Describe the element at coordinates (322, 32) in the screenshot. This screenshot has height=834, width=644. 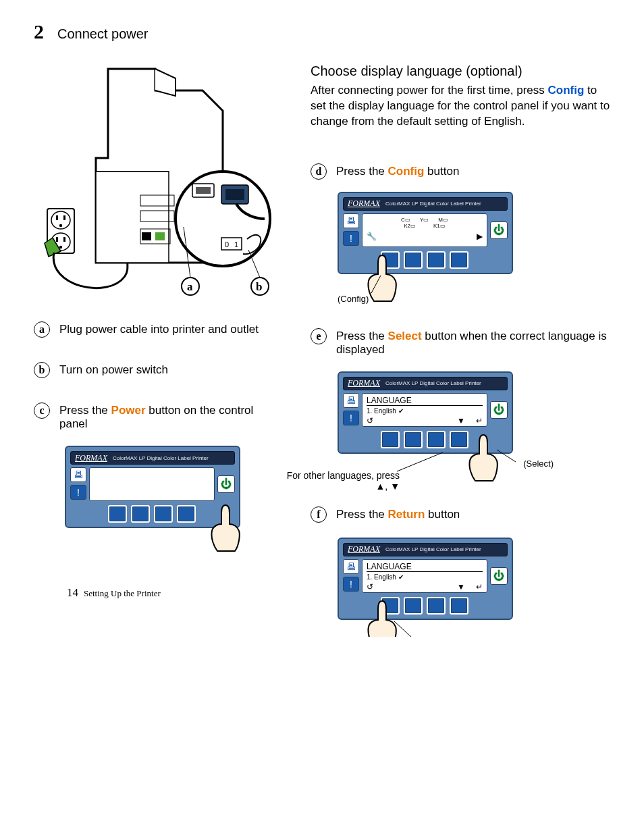
I see `step-header: 2 Connect power` at that location.